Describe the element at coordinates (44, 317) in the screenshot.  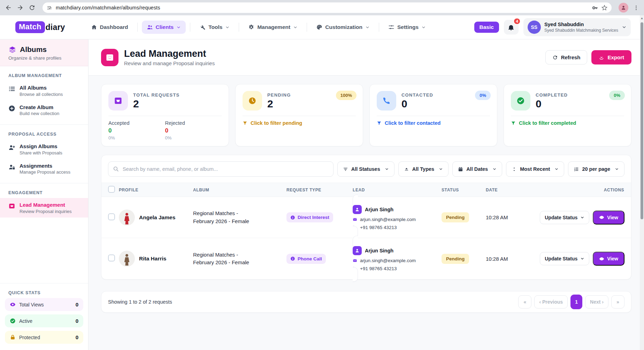
I see `quick-stats: QUICK STATS Total Views 0 Active 0 Prote…` at that location.